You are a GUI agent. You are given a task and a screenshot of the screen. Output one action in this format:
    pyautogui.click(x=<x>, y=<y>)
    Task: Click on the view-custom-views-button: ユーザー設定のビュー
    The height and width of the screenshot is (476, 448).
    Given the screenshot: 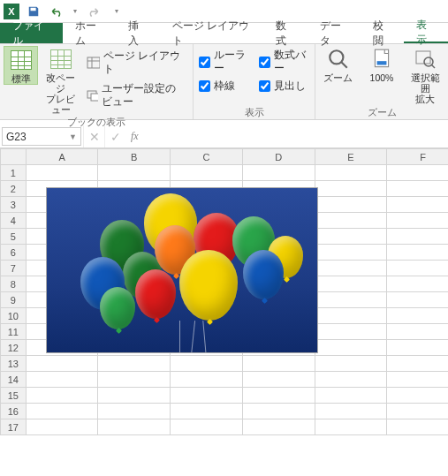 What is the action you would take?
    pyautogui.click(x=136, y=95)
    